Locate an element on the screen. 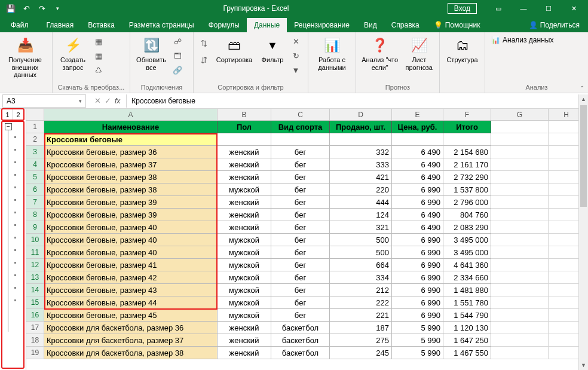 Image resolution: width=588 pixels, height=370 pixels. row-hdr: 12 is located at coordinates (35, 265).